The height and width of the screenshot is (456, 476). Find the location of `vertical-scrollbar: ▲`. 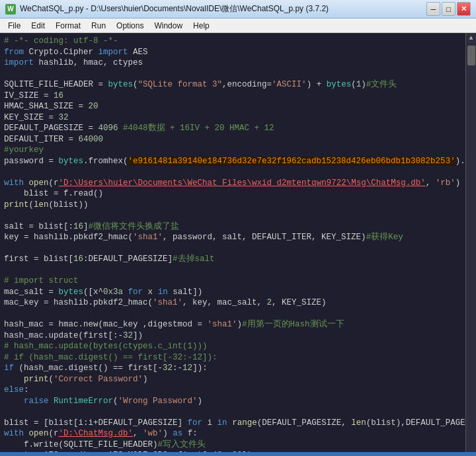

vertical-scrollbar: ▲ is located at coordinates (471, 243).